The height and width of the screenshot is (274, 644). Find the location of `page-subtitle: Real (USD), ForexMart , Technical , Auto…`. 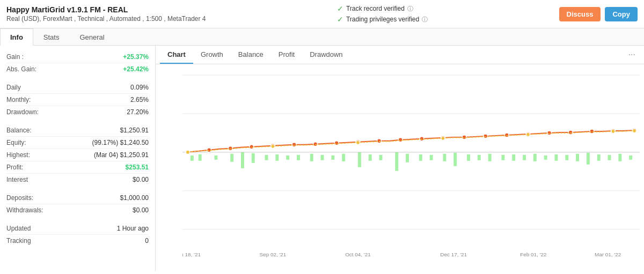

page-subtitle: Real (USD), ForexMart , Technical , Auto… is located at coordinates (106, 19).